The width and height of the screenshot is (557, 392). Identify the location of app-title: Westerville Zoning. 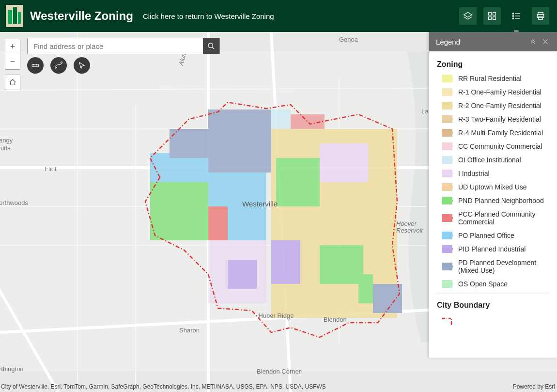
(81, 16).